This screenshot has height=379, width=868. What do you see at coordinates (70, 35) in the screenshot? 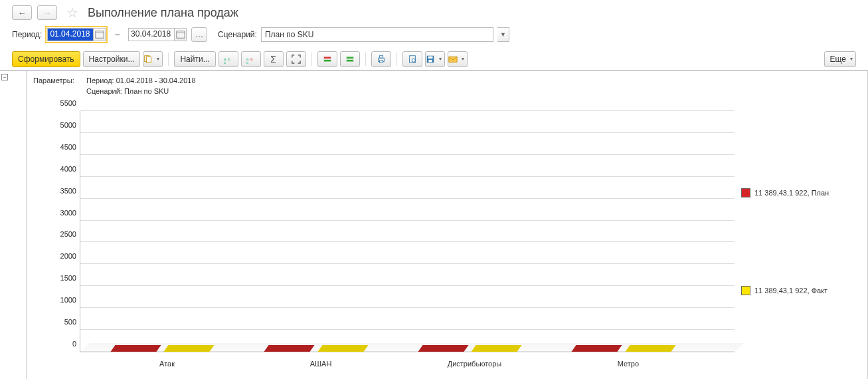
I see `date-from-input: 01.04.2018` at bounding box center [70, 35].